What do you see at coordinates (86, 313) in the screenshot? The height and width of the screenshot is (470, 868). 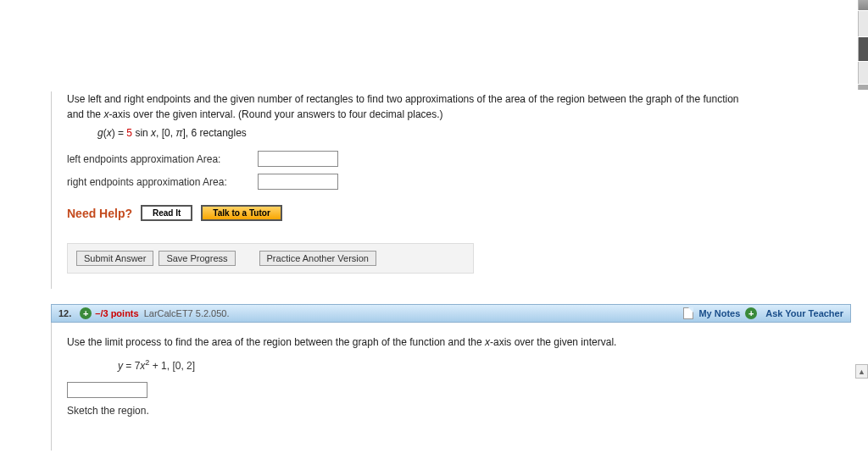 I see `expand-icon: +` at bounding box center [86, 313].